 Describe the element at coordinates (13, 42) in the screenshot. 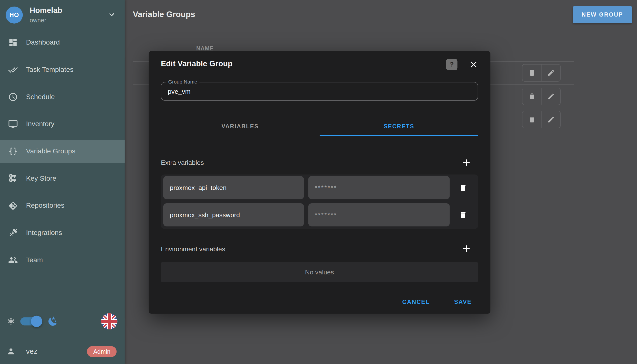

I see `dashboard-icon` at that location.